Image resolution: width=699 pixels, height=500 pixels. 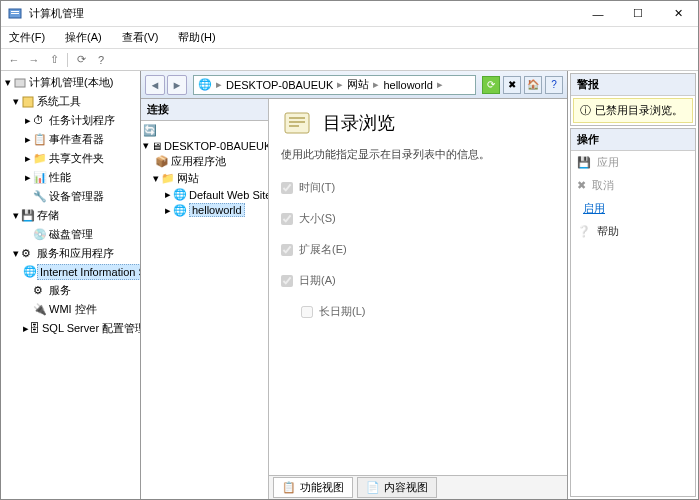 I want to click on close-button: ✕, so click(x=678, y=14).